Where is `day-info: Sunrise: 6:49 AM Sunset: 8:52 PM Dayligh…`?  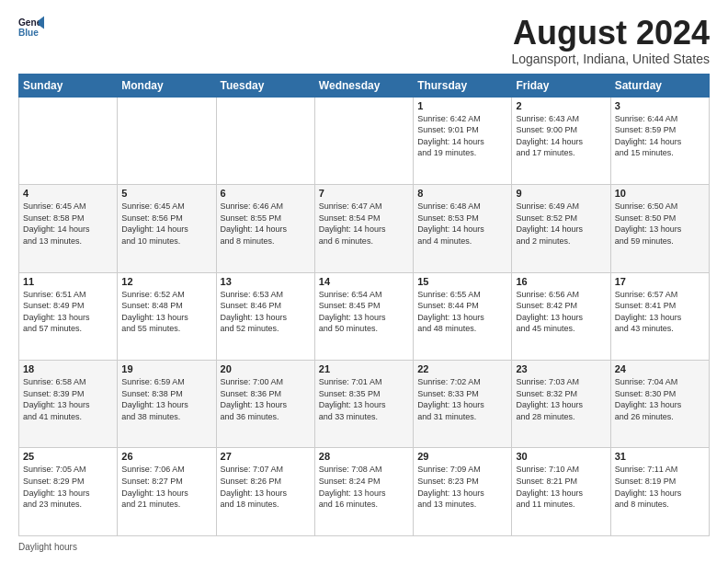
day-info: Sunrise: 6:49 AM Sunset: 8:52 PM Dayligh… is located at coordinates (561, 224).